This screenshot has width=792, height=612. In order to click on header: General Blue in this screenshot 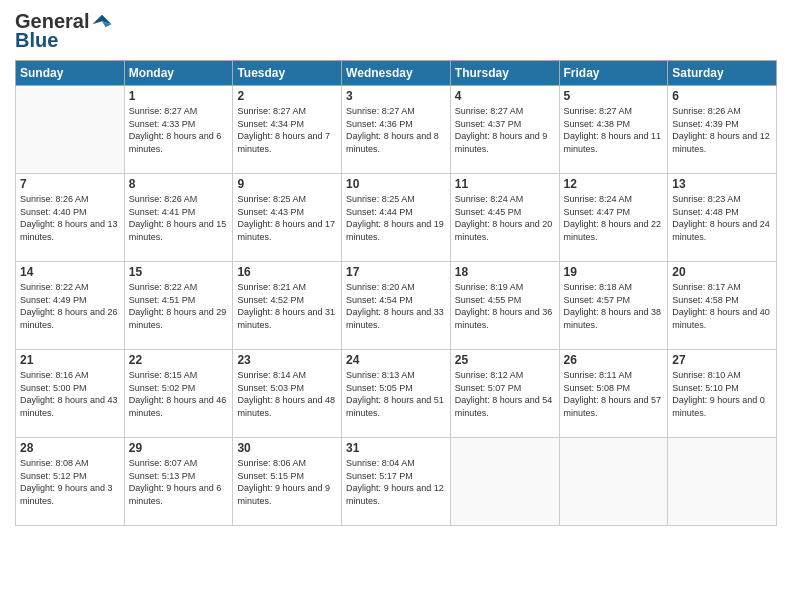, I will do `click(396, 31)`.